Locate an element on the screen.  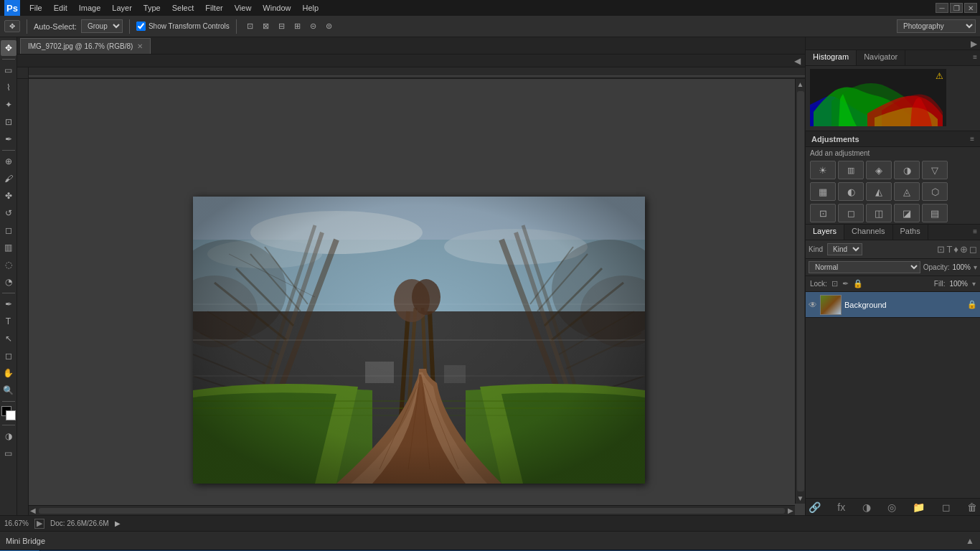
brightness-contrast-btn: ☀ is located at coordinates (823, 170).